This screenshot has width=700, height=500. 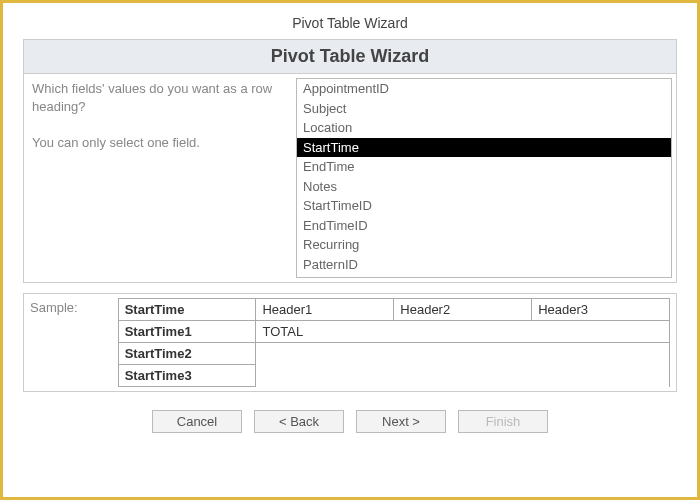 What do you see at coordinates (484, 89) in the screenshot?
I see `field-option: AppointmentID` at bounding box center [484, 89].